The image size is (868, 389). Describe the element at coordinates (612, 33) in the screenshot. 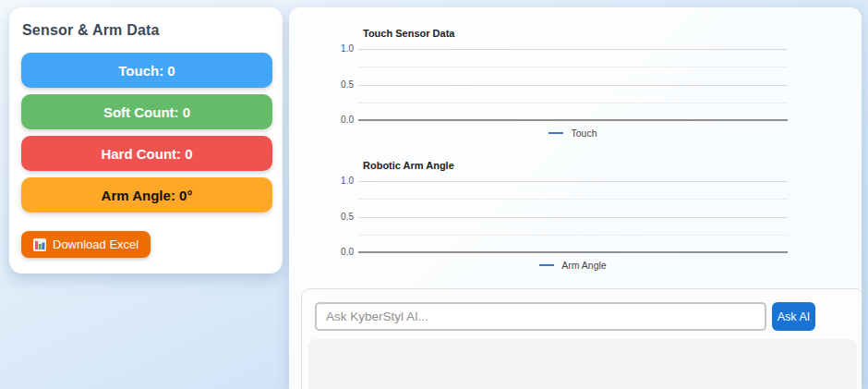

I see `chart-title: Touch Sensor Data` at that location.